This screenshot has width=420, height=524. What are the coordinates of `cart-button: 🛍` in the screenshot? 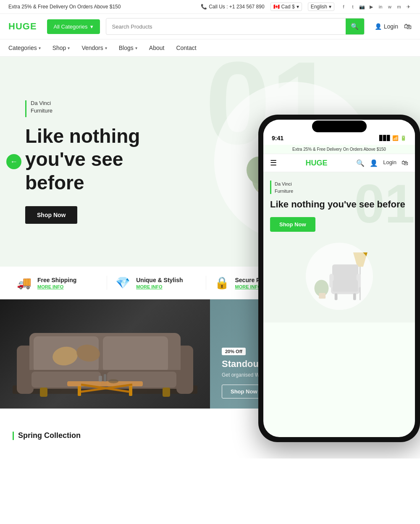 It's located at (408, 27).